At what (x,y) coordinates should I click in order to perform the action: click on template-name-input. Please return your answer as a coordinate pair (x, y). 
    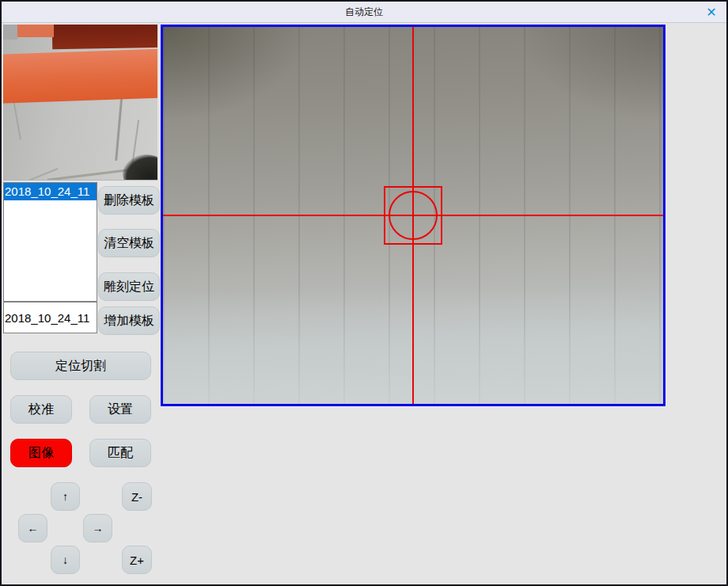
    Looking at the image, I should click on (51, 318).